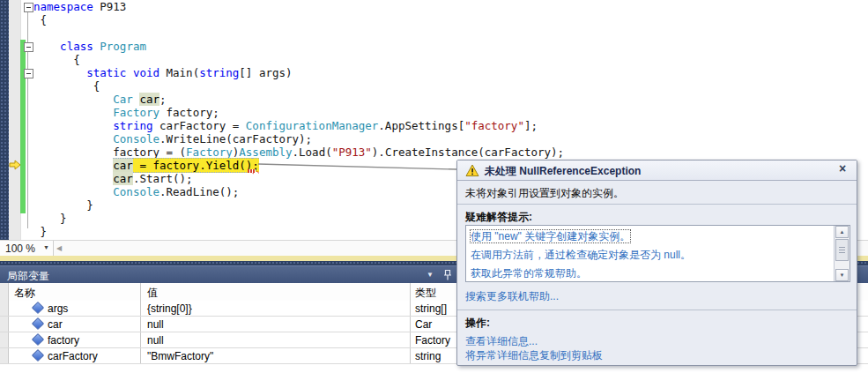 The height and width of the screenshot is (373, 868). I want to click on change-tracking-bar, so click(23, 127).